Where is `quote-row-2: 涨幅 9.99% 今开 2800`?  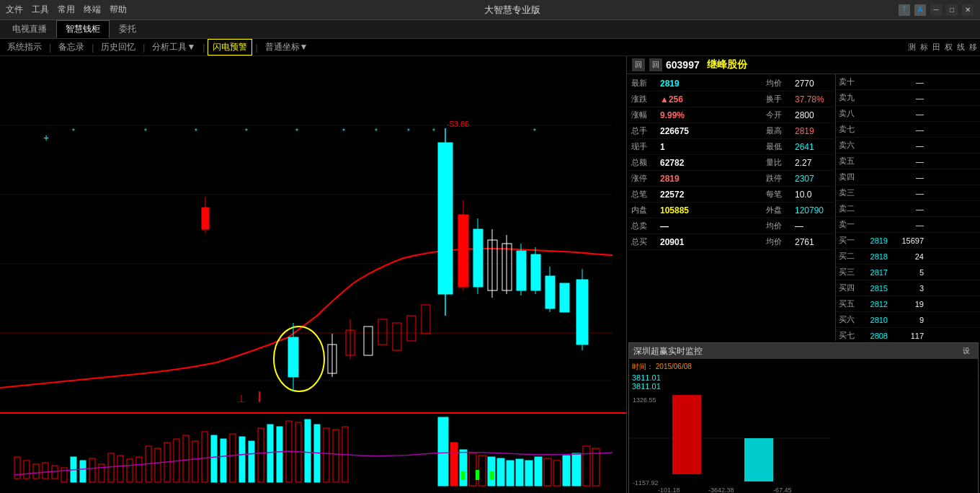
quote-row-2: 涨幅 9.99% 今开 2800 is located at coordinates (731, 115).